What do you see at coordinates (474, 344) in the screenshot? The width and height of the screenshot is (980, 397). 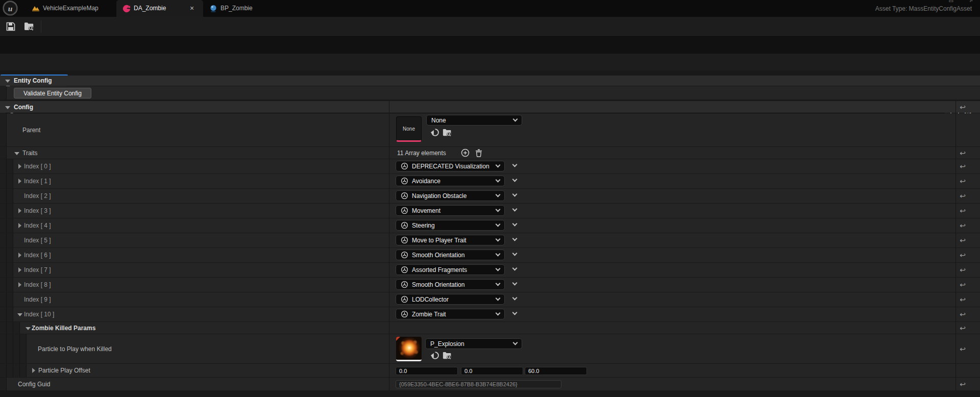 I see `particle-asset-dropdown: P_Explosion` at bounding box center [474, 344].